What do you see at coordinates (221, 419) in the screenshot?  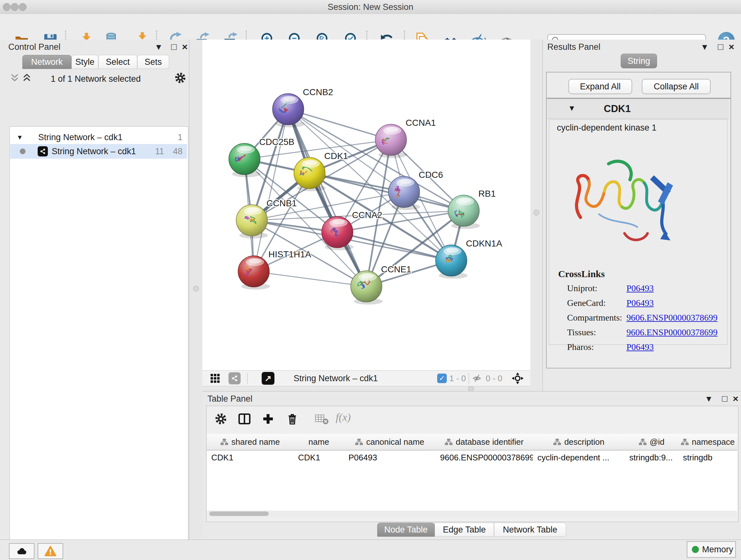 I see `table-settings-gear-icon` at bounding box center [221, 419].